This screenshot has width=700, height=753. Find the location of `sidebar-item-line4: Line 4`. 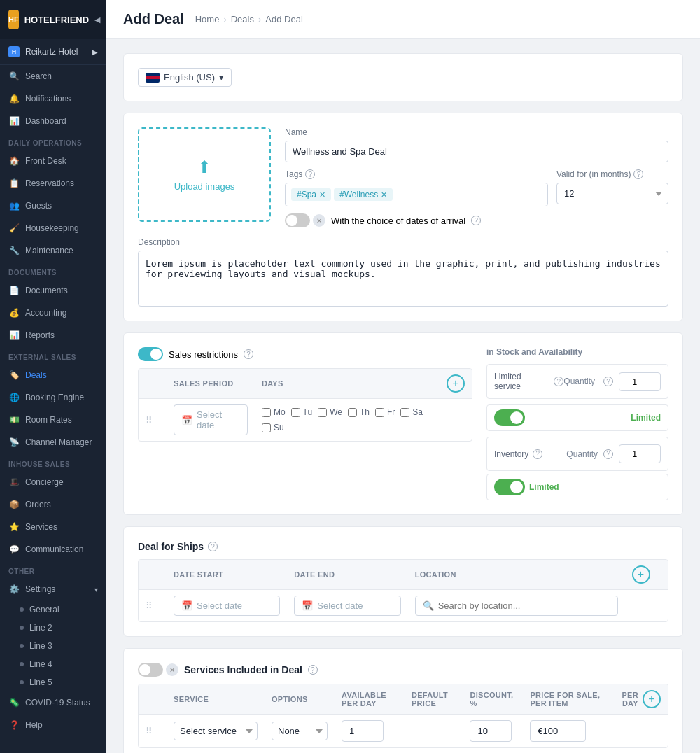

sidebar-item-line4: Line 4 is located at coordinates (53, 664).